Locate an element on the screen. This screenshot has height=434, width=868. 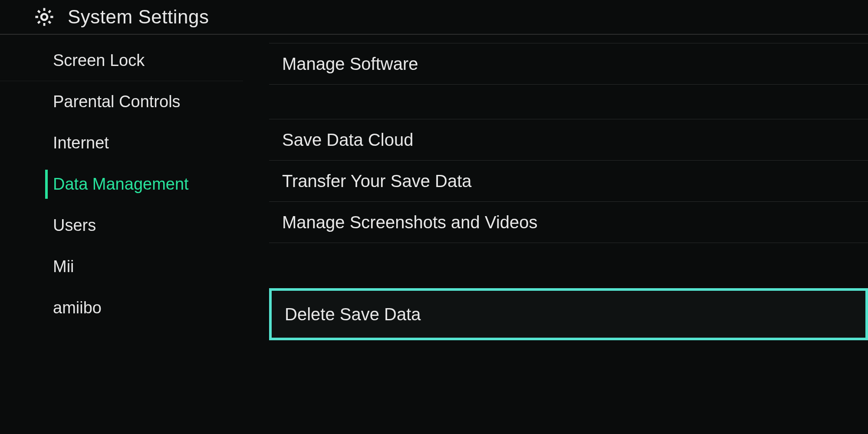
sidebar-item-users: Users is located at coordinates (122, 226).